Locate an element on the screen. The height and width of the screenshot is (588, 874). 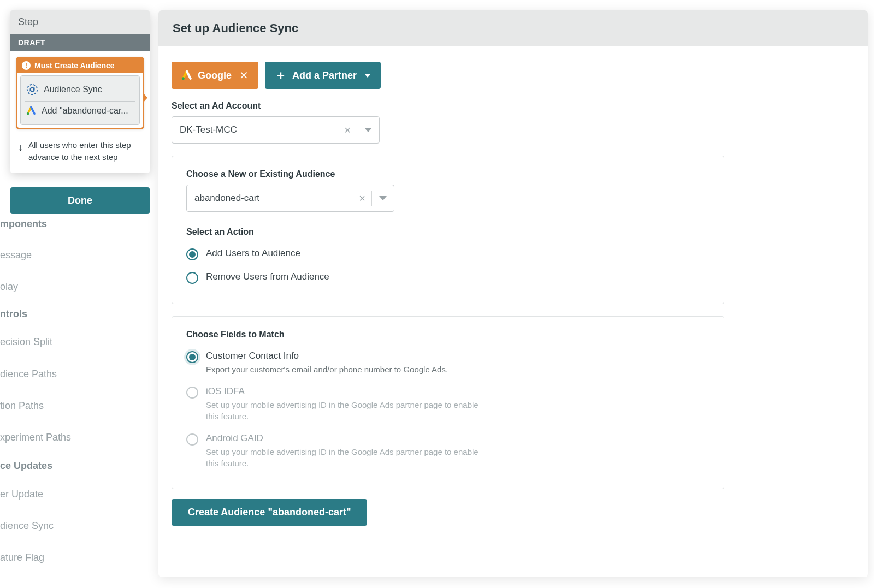
audience-caret is located at coordinates (383, 198).